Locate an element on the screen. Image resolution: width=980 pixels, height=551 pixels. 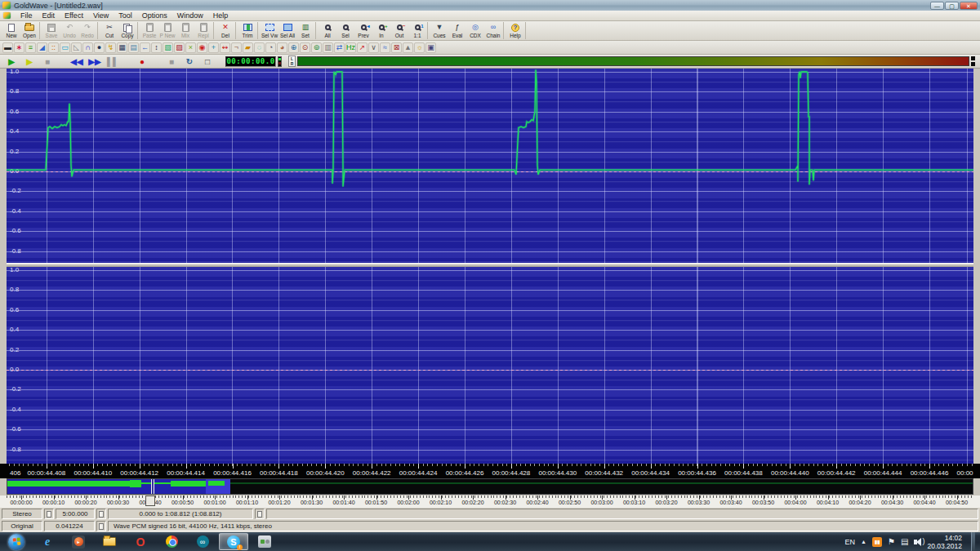
new-button: New is located at coordinates (11, 31).